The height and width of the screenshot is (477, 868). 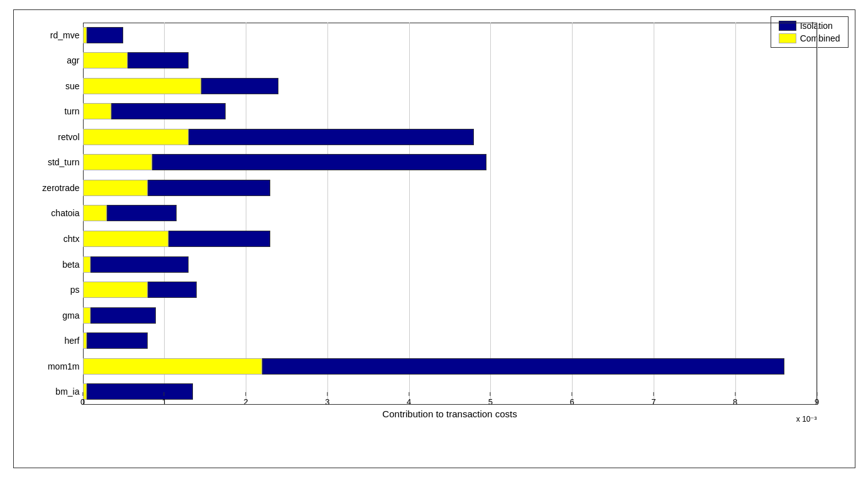 I want to click on tick-label-2: 2, so click(x=245, y=402).